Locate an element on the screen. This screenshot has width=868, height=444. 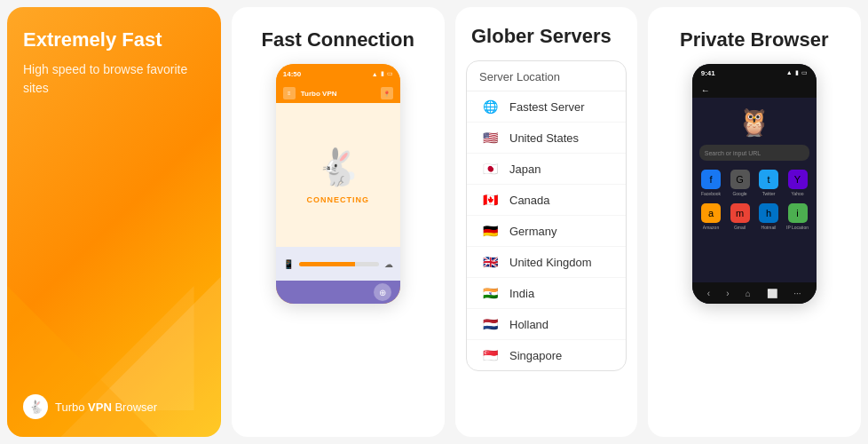
flag-icon: 🇯🇵 is located at coordinates (490, 169).